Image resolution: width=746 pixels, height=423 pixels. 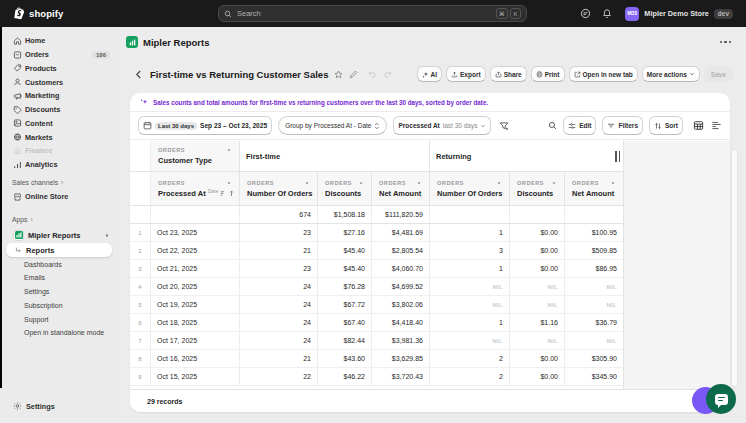 What do you see at coordinates (176, 126) in the screenshot?
I see `date-chip: Last 30 days` at bounding box center [176, 126].